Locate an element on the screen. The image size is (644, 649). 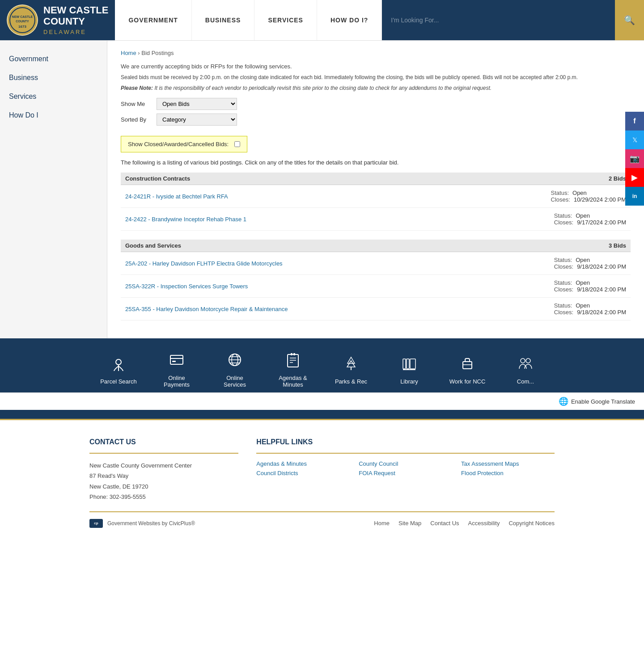
civicplus-credit: cp Government Websites by CivicPlus® is located at coordinates (142, 523).